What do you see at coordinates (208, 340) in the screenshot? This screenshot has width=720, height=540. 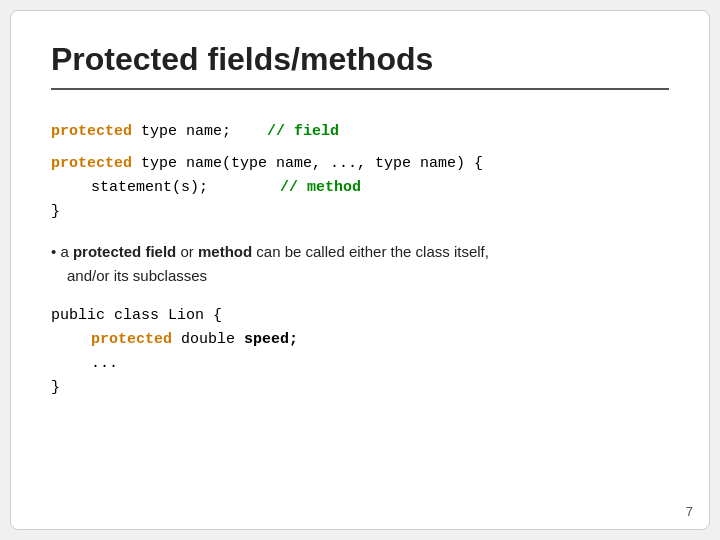 I see `code-double: double` at bounding box center [208, 340].